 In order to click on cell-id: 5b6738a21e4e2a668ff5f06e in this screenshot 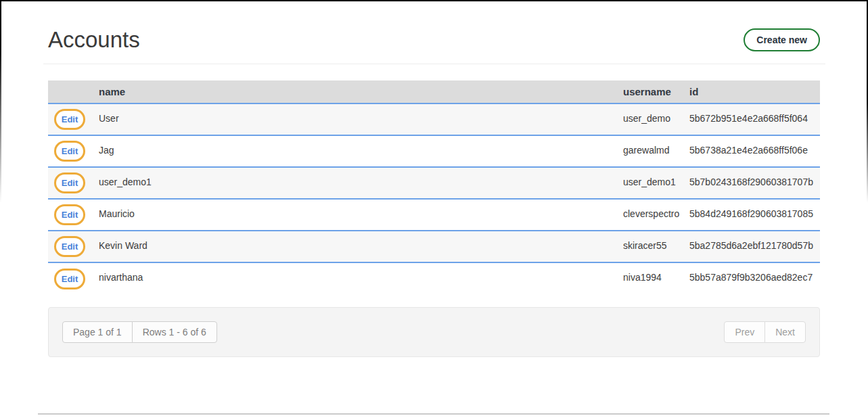, I will do `click(755, 152)`.